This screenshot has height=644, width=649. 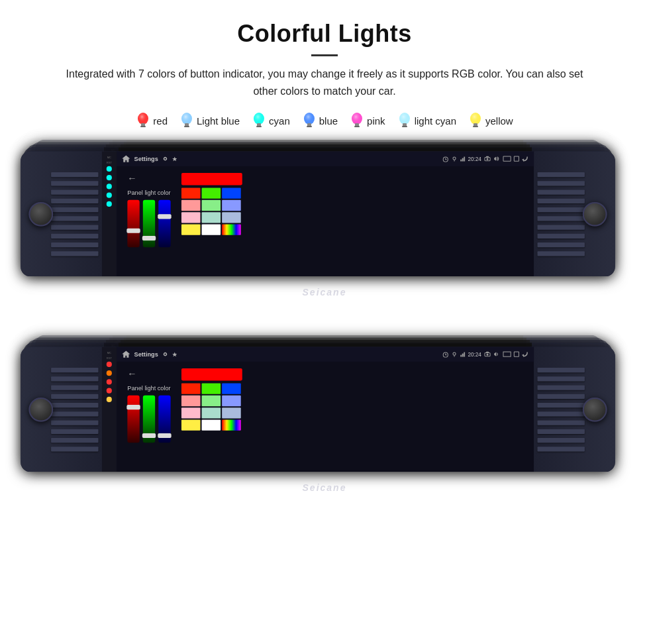 I want to click on blue-bulb-icon, so click(x=309, y=121).